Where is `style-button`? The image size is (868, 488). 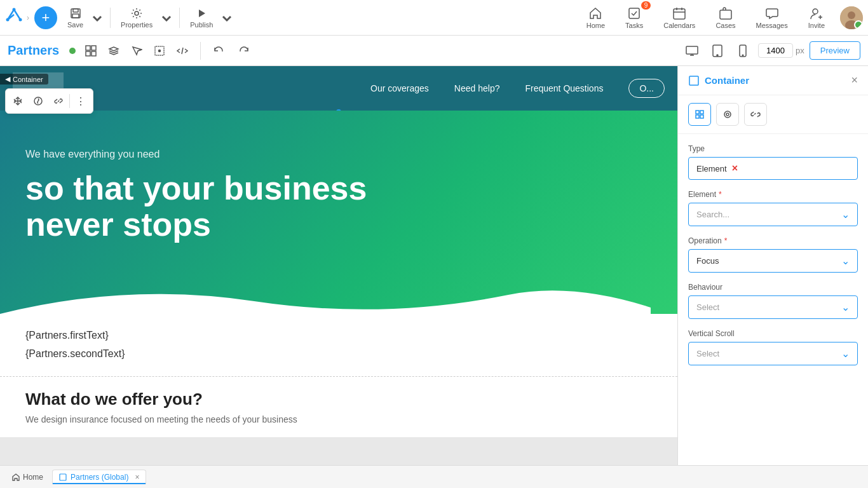
style-button is located at coordinates (38, 101).